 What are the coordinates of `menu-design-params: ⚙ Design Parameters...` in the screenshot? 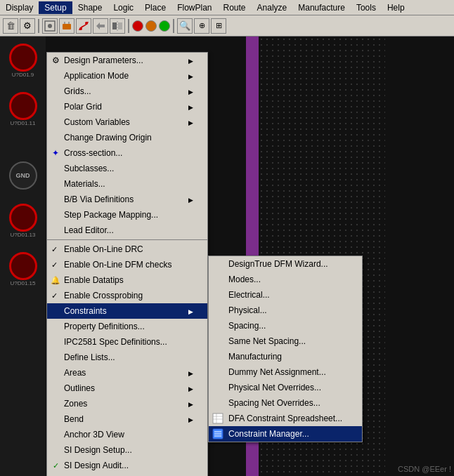 It's located at (127, 60).